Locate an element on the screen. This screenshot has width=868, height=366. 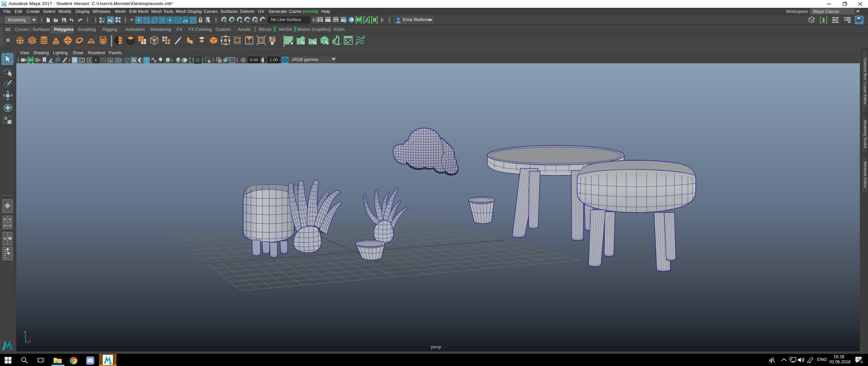
svg-text: T is located at coordinates (118, 60).